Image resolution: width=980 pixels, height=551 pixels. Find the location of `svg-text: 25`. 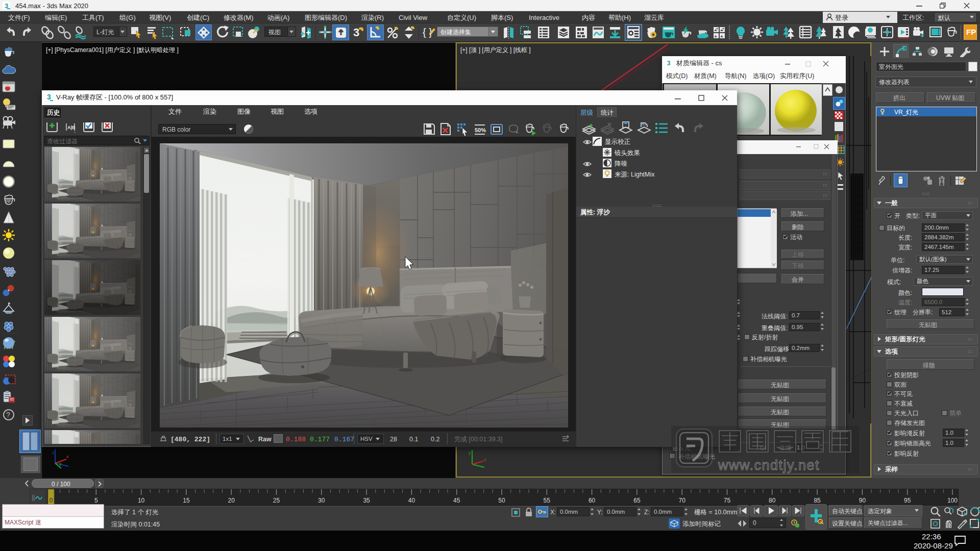

svg-text: 25 is located at coordinates (277, 500).